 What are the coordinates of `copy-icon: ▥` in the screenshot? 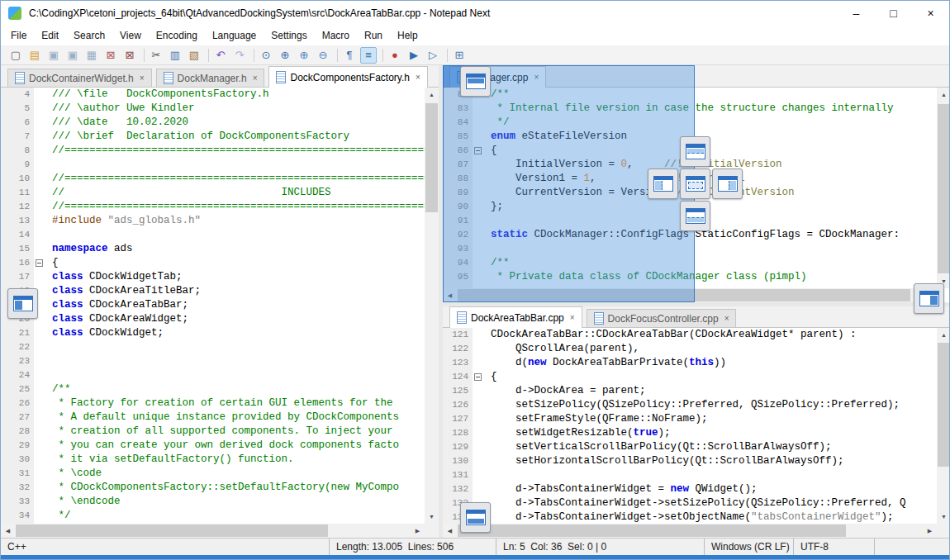 It's located at (175, 55).